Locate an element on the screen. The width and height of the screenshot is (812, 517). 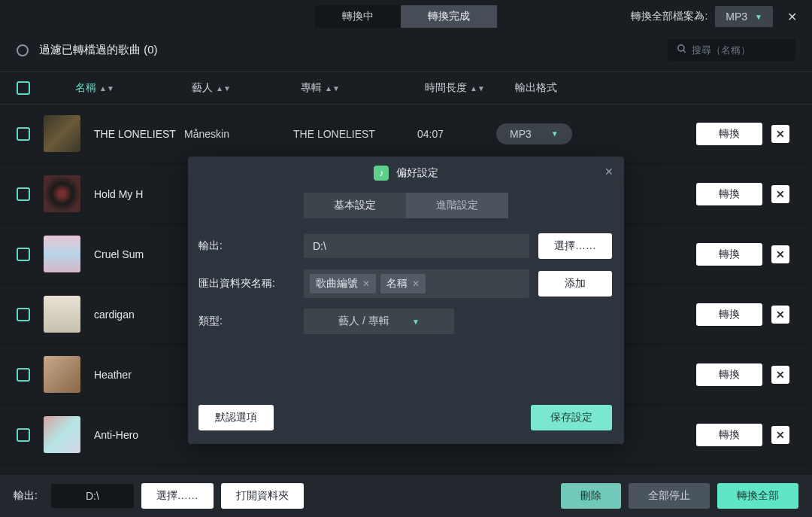
col-artist: 藝人▲▼ is located at coordinates (247, 88).